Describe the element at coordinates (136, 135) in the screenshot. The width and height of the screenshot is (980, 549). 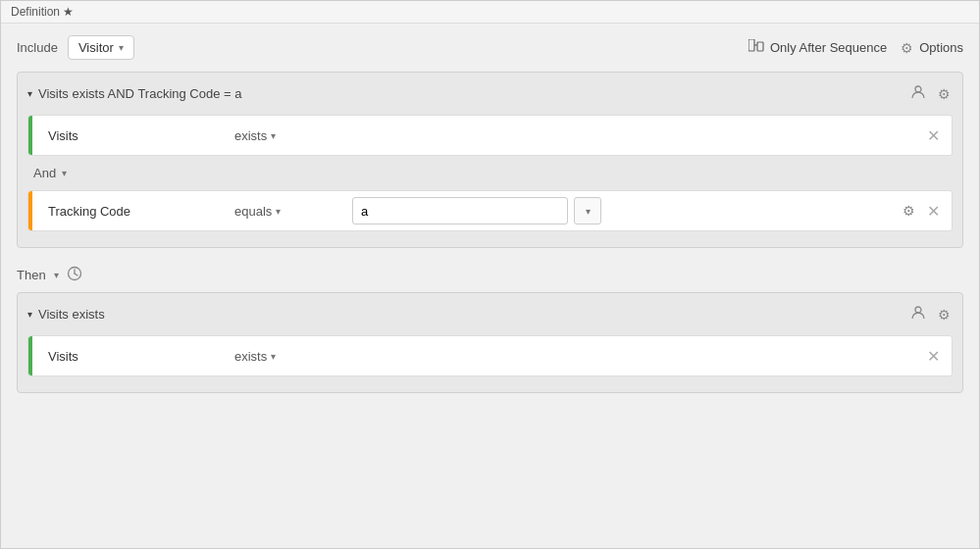
I see `visits-field-label: Visits` at that location.